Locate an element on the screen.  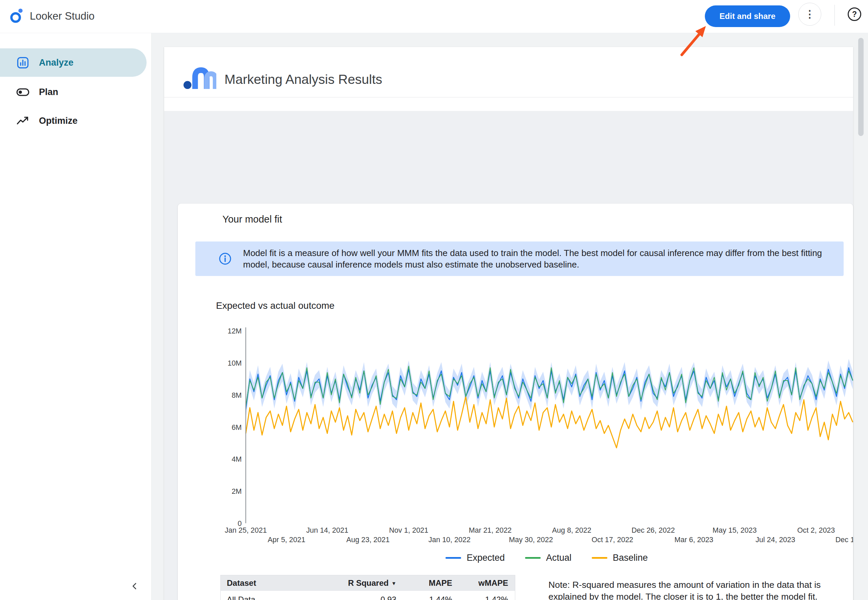
svg-text: Mar 21, 2022 is located at coordinates (490, 530).